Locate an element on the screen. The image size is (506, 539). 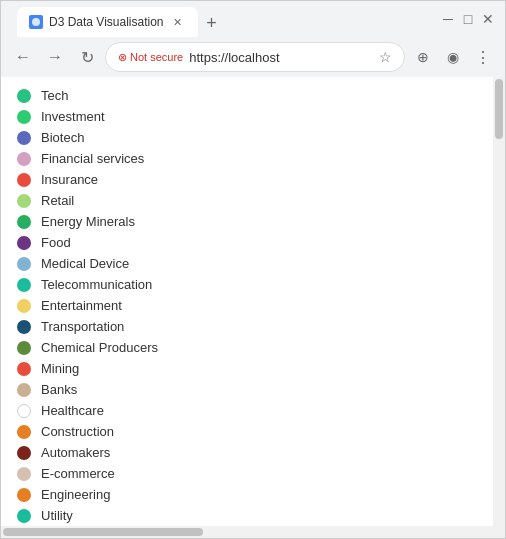
industry-name: Engineering is located at coordinates (76, 494).